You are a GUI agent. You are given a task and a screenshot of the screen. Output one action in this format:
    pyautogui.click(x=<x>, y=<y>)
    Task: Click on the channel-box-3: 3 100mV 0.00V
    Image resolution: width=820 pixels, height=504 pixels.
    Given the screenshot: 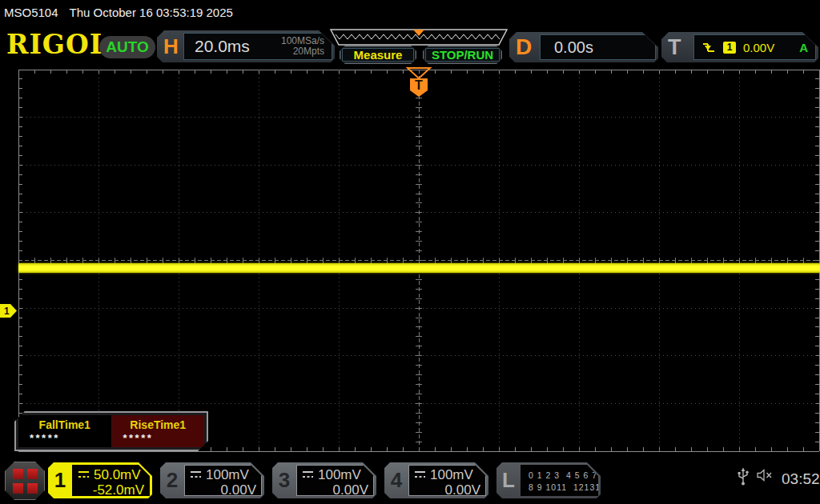 What is the action you would take?
    pyautogui.click(x=324, y=480)
    